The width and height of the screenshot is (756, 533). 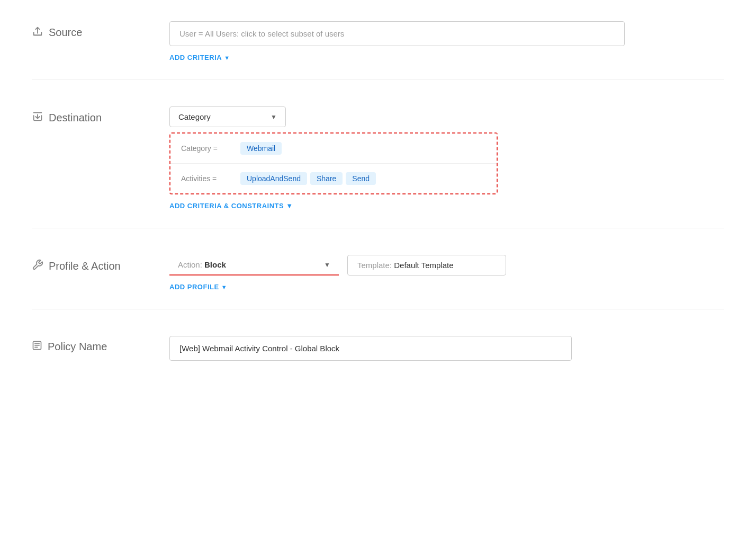 What do you see at coordinates (190, 265) in the screenshot?
I see `action-label: Action:` at bounding box center [190, 265].